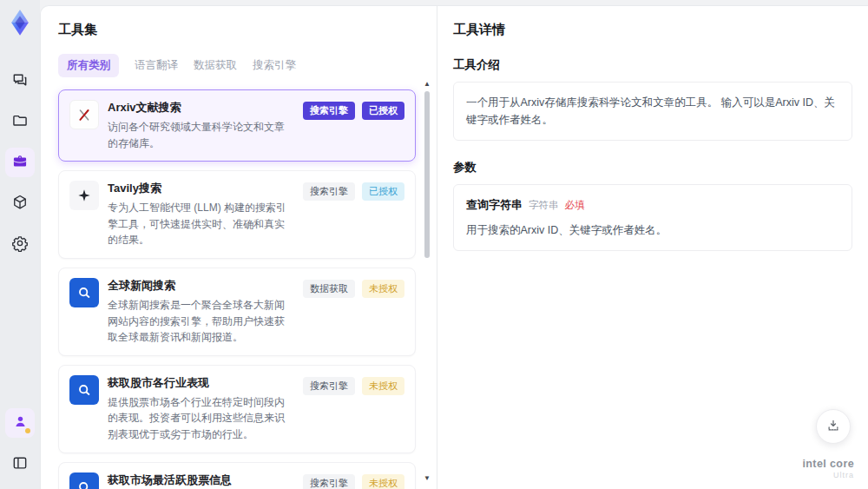 The image size is (868, 489). I want to click on download-button, so click(833, 426).